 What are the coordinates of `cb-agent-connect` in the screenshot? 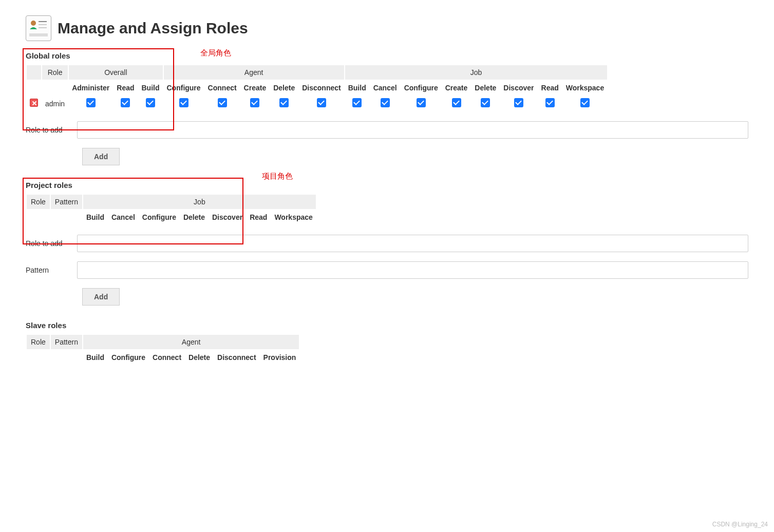 It's located at (222, 103).